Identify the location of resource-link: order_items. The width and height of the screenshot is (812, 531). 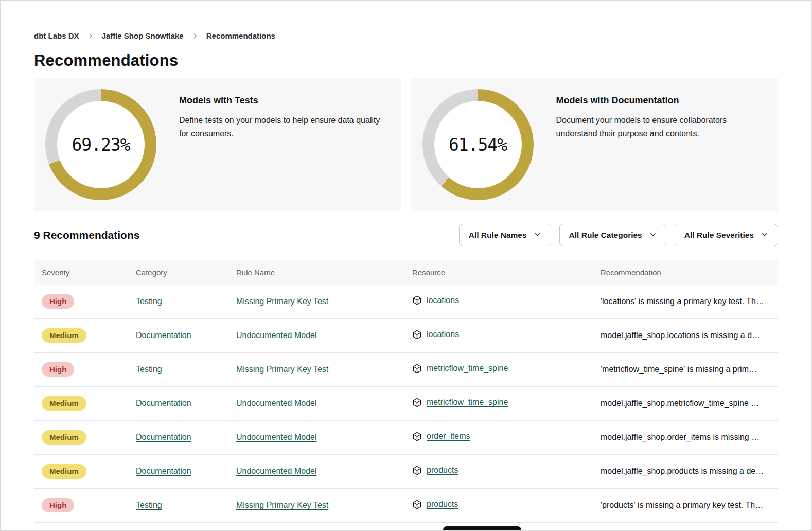
(448, 436).